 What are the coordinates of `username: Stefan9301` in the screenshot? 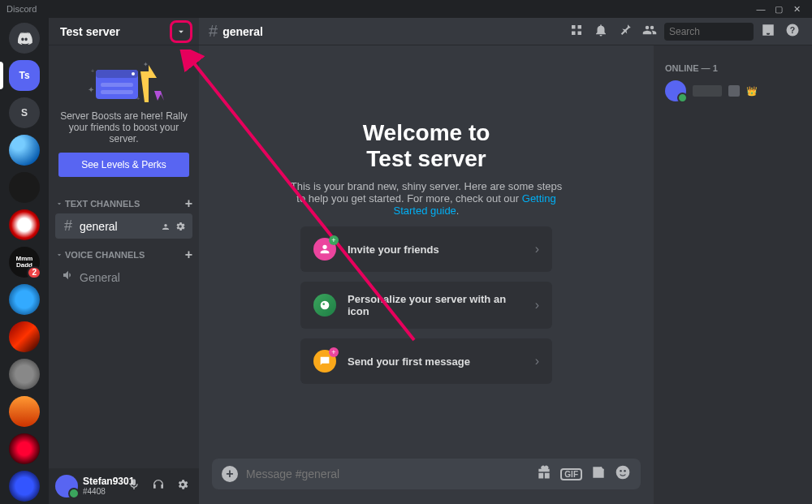 It's located at (101, 482).